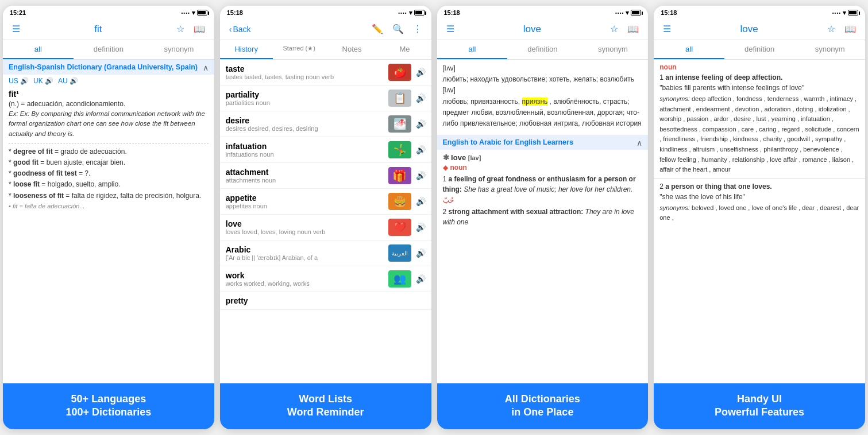 Image resolution: width=868 pixels, height=435 pixels. Describe the element at coordinates (109, 94) in the screenshot. I see `headword-1: fit¹` at that location.